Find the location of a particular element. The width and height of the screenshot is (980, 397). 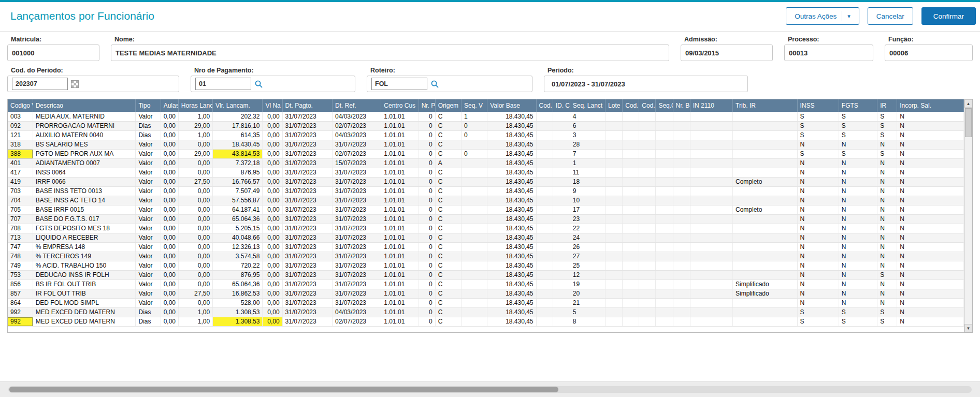

vertical-scroll-thumb is located at coordinates (969, 123).